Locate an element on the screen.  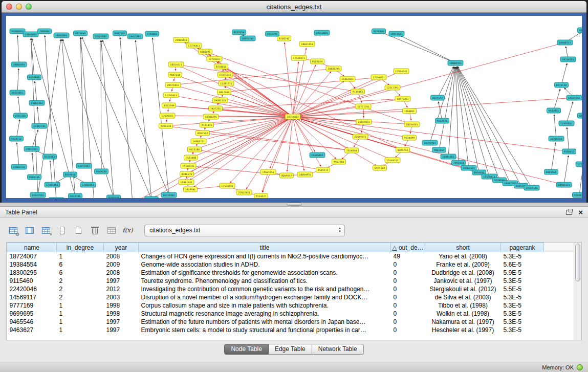
column-header-outde: △ out_de… is located at coordinates (408, 248).